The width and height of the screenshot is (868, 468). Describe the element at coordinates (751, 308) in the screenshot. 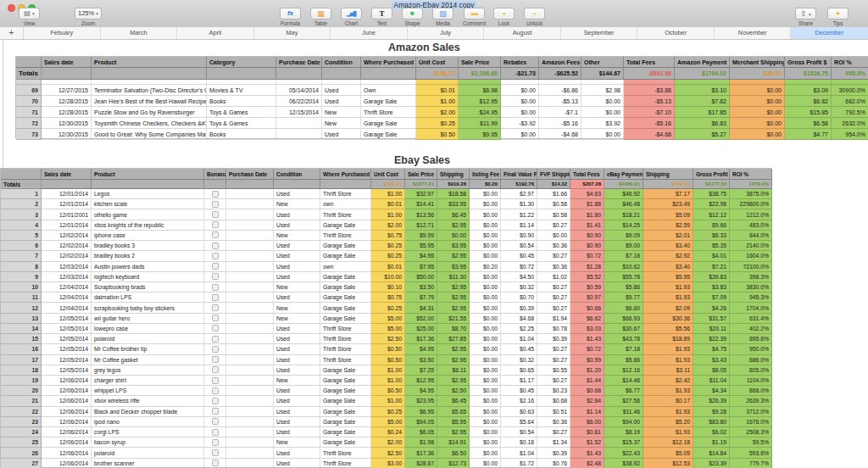

I see `cell: 1704.0%` at that location.